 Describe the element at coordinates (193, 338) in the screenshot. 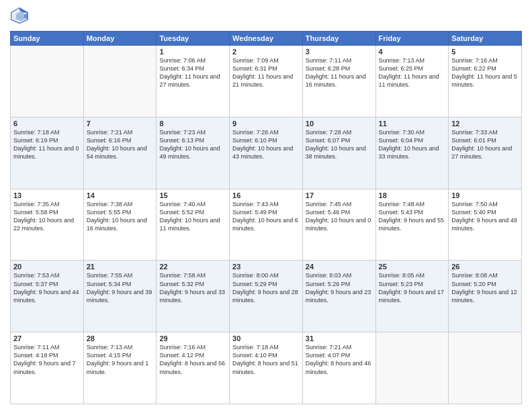

I see `day-number: 29` at that location.